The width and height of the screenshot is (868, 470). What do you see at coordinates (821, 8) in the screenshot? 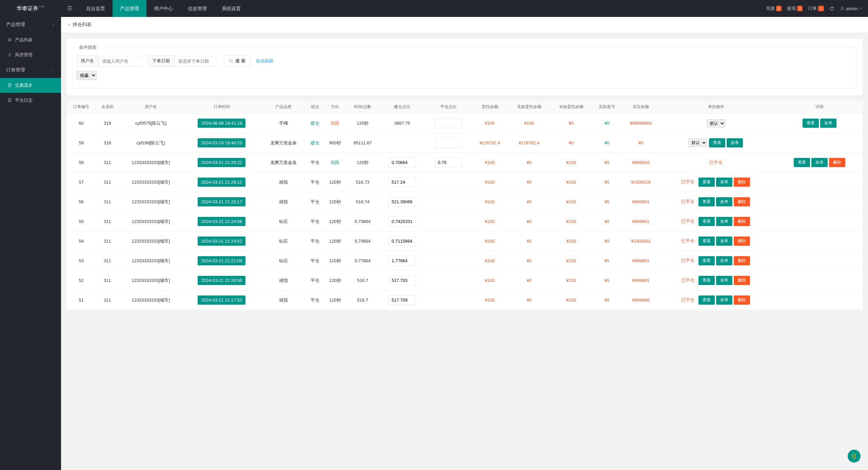
I see `order-badge: 1` at bounding box center [821, 8].